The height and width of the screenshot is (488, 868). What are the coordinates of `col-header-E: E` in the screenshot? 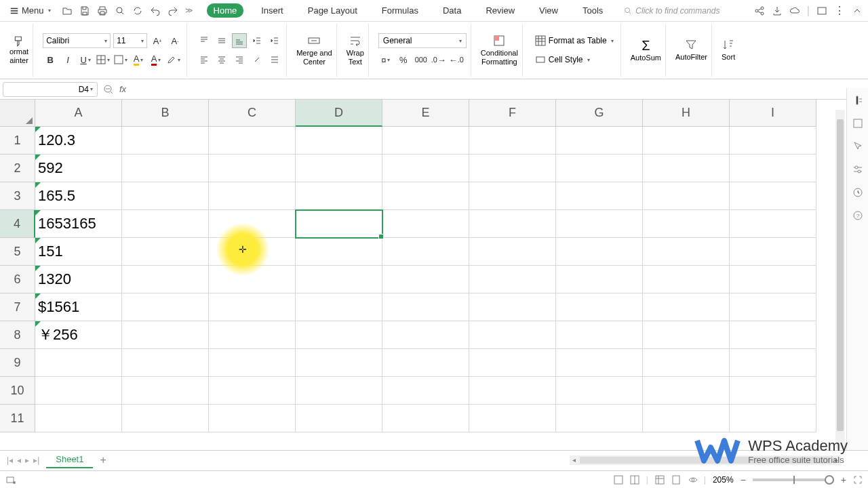 It's located at (426, 113).